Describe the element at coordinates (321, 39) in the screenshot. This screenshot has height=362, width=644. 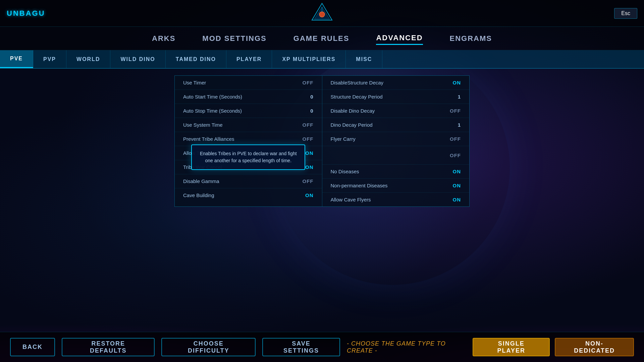
I see `nav-game-rules: GAME RULES` at that location.